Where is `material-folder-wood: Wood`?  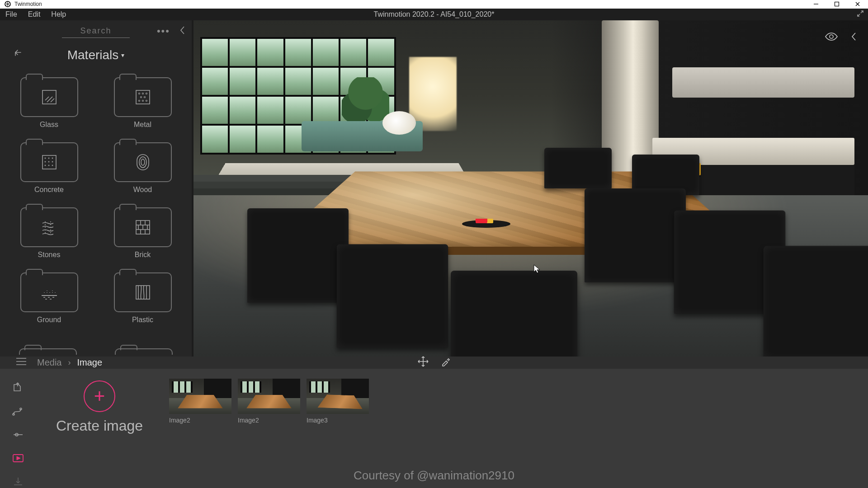
material-folder-wood: Wood is located at coordinates (143, 168).